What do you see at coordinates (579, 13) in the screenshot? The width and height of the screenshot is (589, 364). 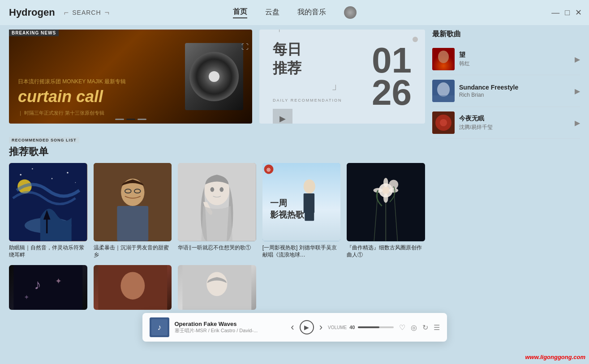 I see `close-button: ✕` at bounding box center [579, 13].